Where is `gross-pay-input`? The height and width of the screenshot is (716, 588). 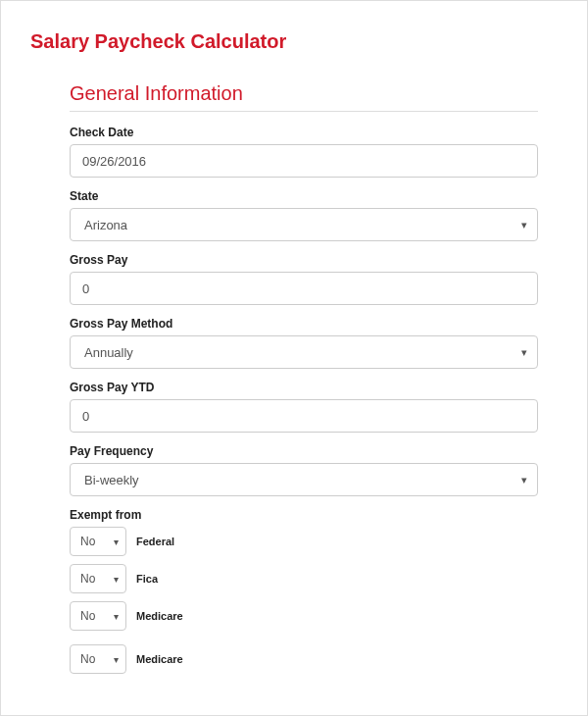
gross-pay-input is located at coordinates (304, 288).